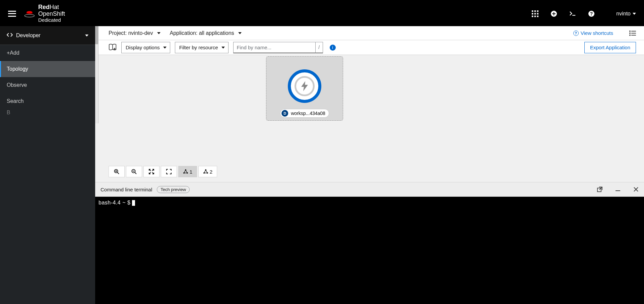 The height and width of the screenshot is (304, 644). What do you see at coordinates (573, 14) in the screenshot?
I see `terminal-icon` at bounding box center [573, 14].